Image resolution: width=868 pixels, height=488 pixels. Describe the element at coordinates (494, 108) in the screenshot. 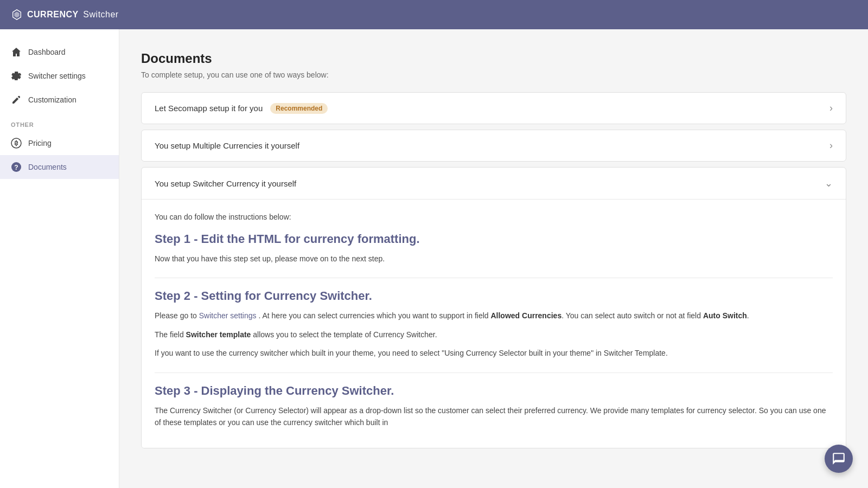

I see `accordion-secomapp: Let Secomapp setup it for you Recommende…` at that location.